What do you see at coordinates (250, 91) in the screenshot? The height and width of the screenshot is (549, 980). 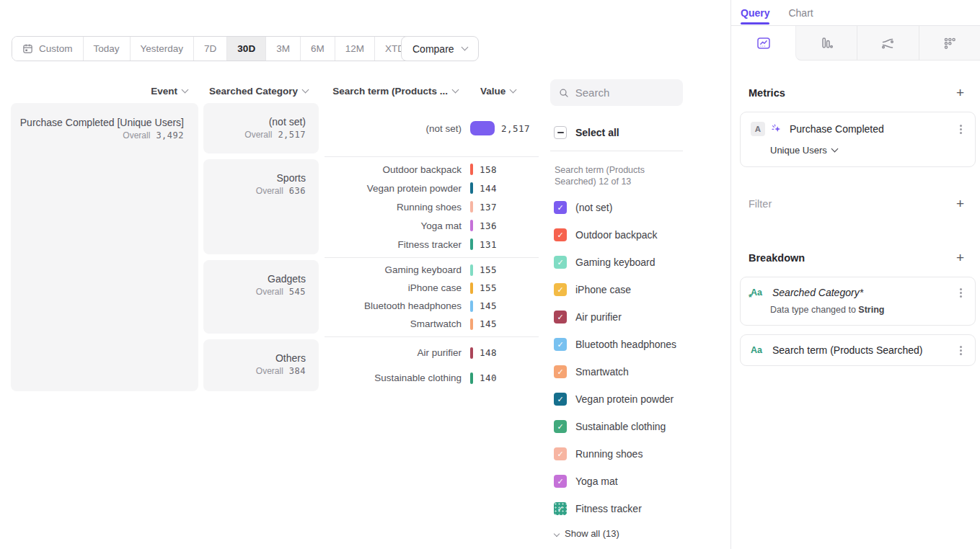 I see `column-header-searched-category: Searched Category` at bounding box center [250, 91].